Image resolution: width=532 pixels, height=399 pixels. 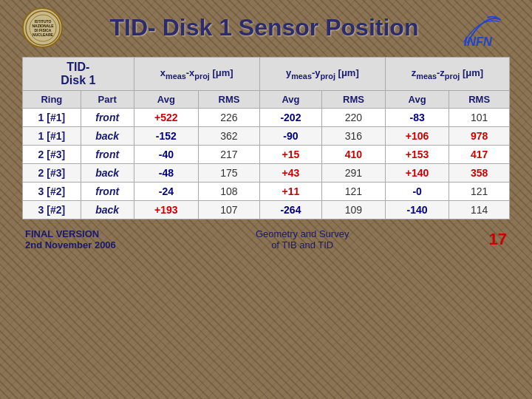 What do you see at coordinates (197, 74) in the screenshot?
I see `x-col-header: xmeas-xproj [μm]` at bounding box center [197, 74].